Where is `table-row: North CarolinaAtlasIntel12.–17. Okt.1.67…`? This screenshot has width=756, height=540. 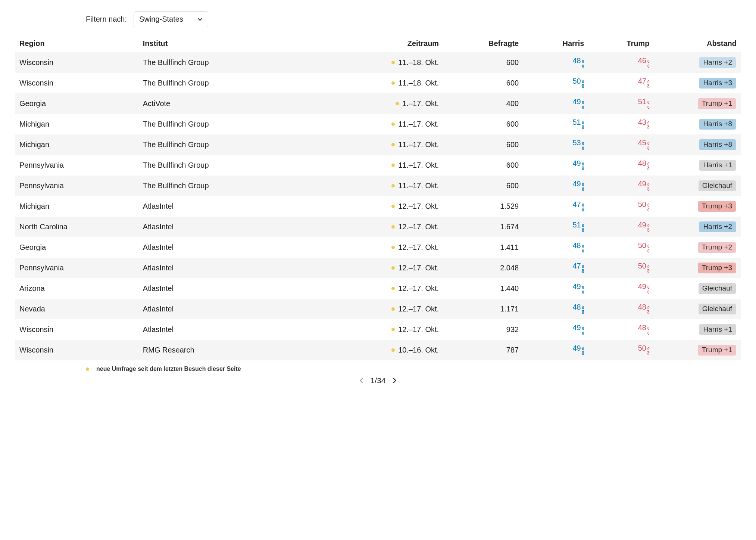 table-row: North CarolinaAtlasIntel12.–17. Okt.1.67… is located at coordinates (378, 227).